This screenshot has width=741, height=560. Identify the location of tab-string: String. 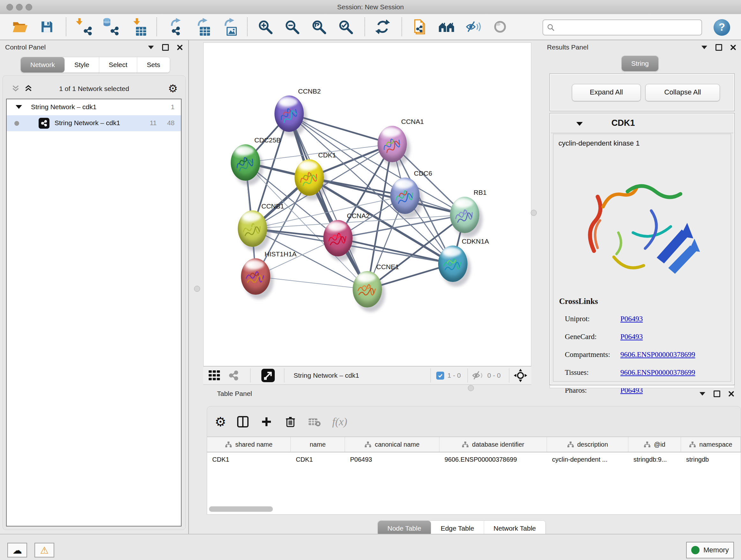
(640, 64).